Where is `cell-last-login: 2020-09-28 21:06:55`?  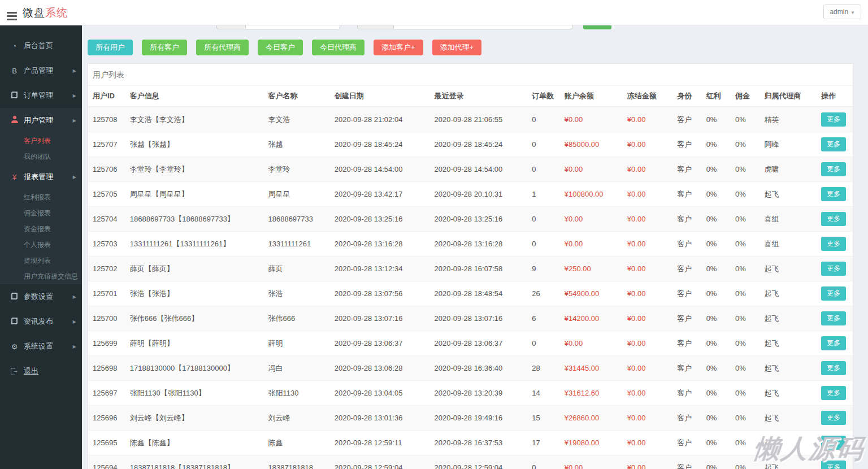 cell-last-login: 2020-09-28 21:06:55 is located at coordinates (479, 120).